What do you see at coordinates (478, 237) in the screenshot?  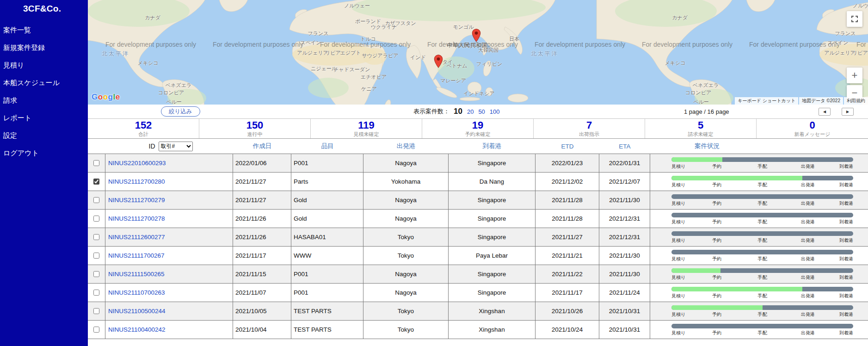 I see `table-row: NINUS211126002772021/11/26HASABA01TokyoS…` at bounding box center [478, 237].